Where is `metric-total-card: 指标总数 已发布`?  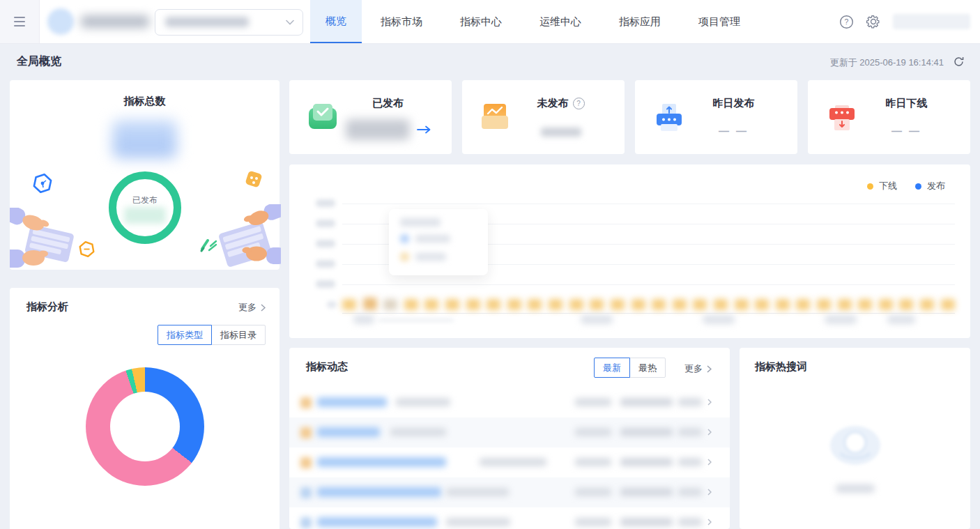 metric-total-card: 指标总数 已发布 is located at coordinates (145, 175).